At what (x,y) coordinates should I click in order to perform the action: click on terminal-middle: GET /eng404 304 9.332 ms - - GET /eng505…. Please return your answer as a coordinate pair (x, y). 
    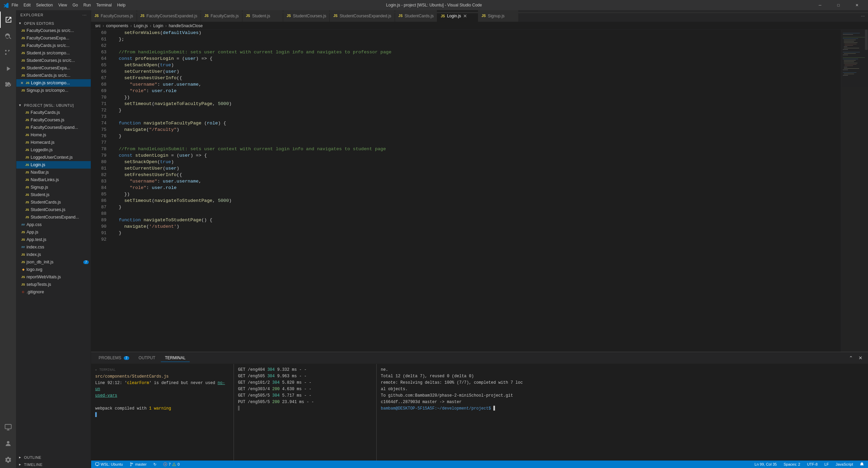
    Looking at the image, I should click on (305, 412).